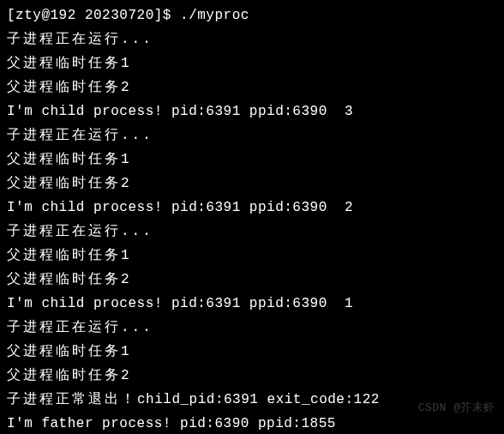 This screenshot has width=504, height=434. I want to click on terminal-line: I'm child process! pid:6391 ppid:6390 1, so click(252, 304).